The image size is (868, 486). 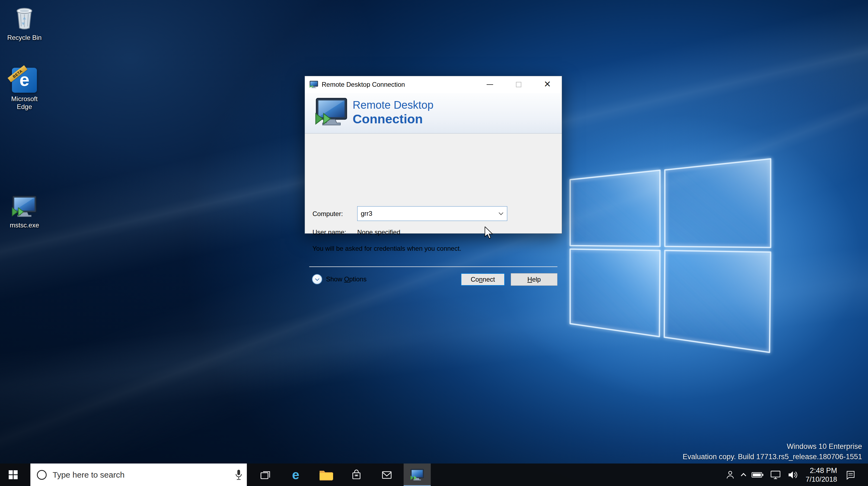 I want to click on people-button, so click(x=730, y=475).